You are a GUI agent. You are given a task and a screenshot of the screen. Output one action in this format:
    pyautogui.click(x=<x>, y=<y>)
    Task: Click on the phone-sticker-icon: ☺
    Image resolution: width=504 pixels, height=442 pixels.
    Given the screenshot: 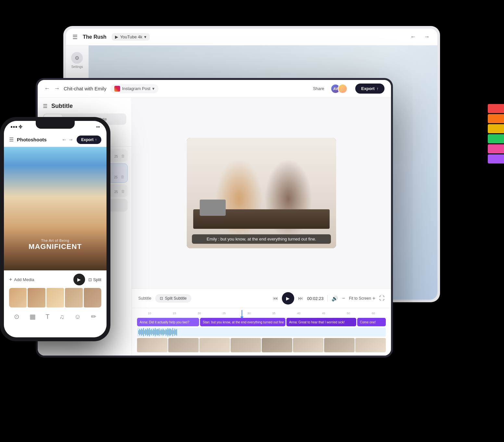 What is the action you would take?
    pyautogui.click(x=78, y=317)
    